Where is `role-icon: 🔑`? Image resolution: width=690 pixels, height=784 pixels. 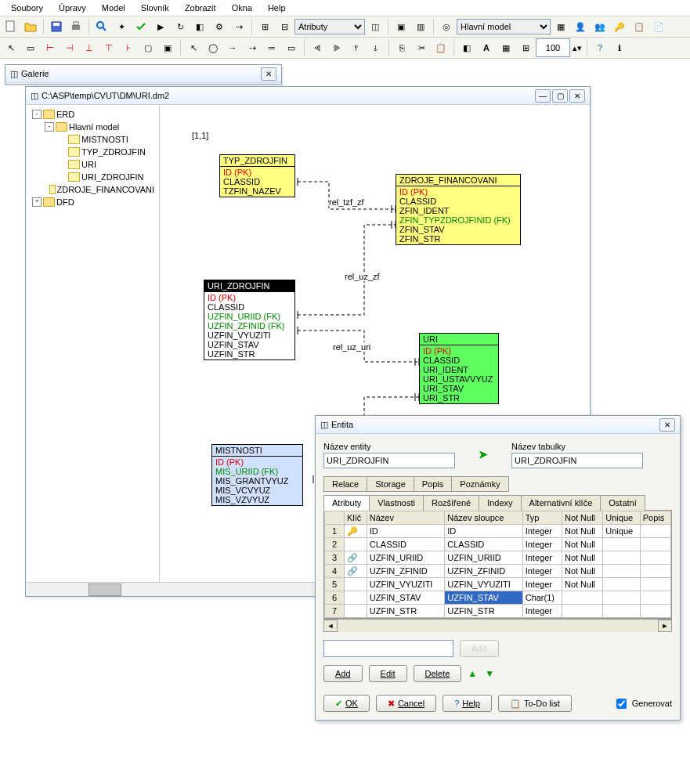
role-icon: 🔑 is located at coordinates (620, 27).